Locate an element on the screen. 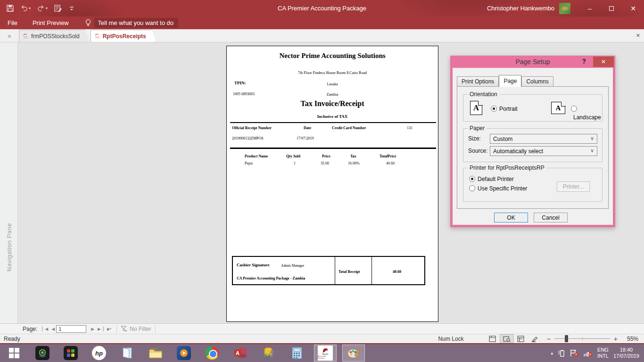 The image size is (644, 362). tab-frmposstockssold: frmPOSStocksSold is located at coordinates (54, 36).